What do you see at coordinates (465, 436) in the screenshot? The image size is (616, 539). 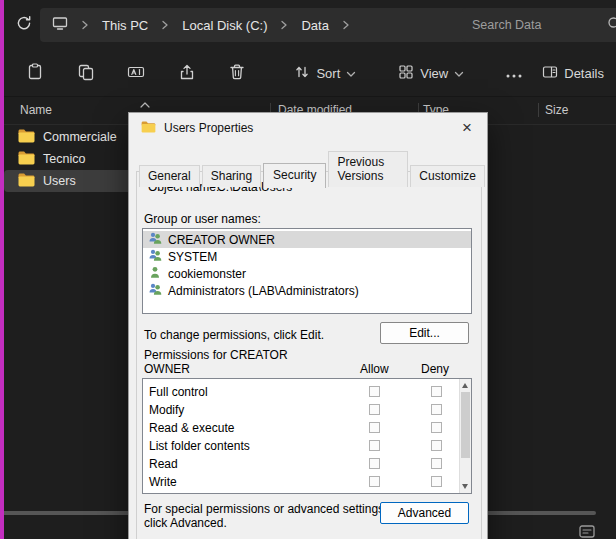 I see `permissions-scrollbar` at bounding box center [465, 436].